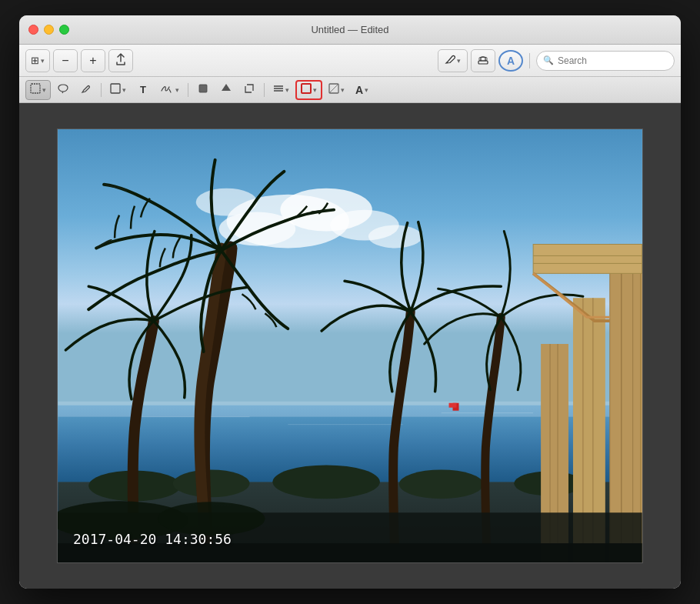 This screenshot has width=700, height=604. Describe the element at coordinates (86, 89) in the screenshot. I see `sketch-icon` at that location.